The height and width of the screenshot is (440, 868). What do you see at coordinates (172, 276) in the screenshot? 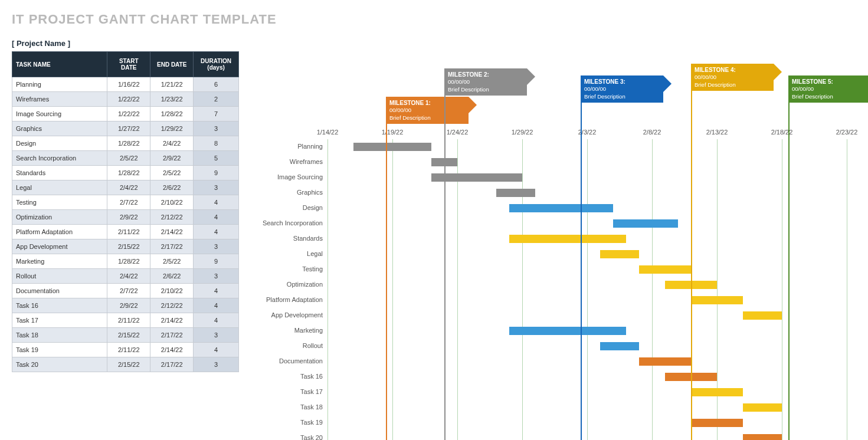
I see `cell-end: 2/6/22` at bounding box center [172, 276].